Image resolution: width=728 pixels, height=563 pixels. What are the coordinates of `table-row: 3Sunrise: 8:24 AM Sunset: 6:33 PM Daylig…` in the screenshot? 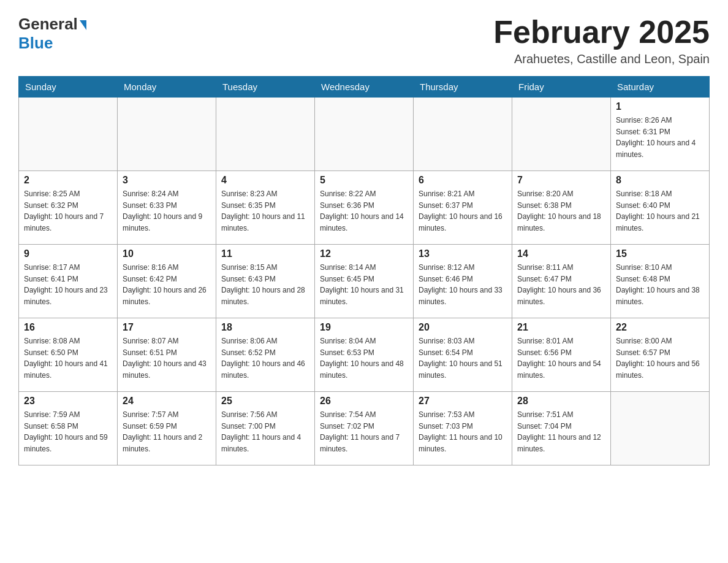 It's located at (167, 208).